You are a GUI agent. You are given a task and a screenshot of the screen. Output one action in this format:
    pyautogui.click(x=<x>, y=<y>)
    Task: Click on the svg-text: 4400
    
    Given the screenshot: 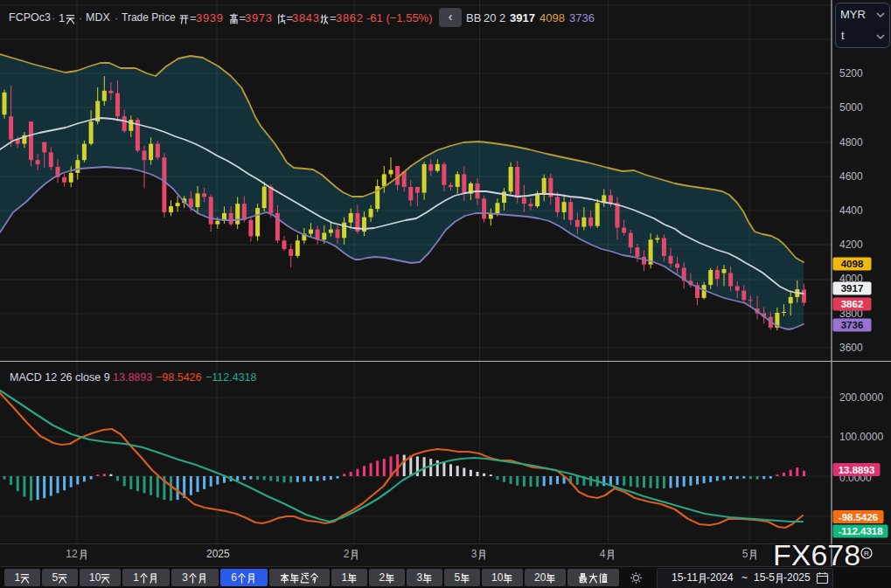 What is the action you would take?
    pyautogui.click(x=852, y=211)
    